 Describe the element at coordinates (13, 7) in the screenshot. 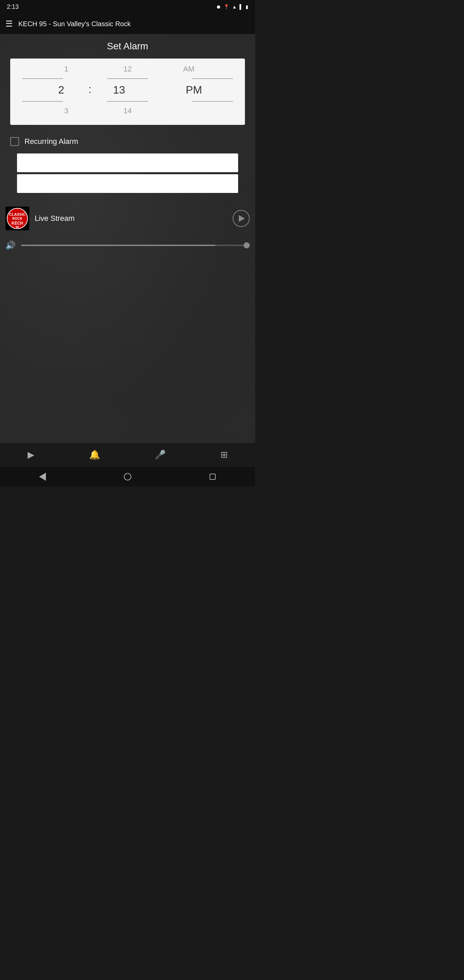

I see `status-time: 2:13` at that location.